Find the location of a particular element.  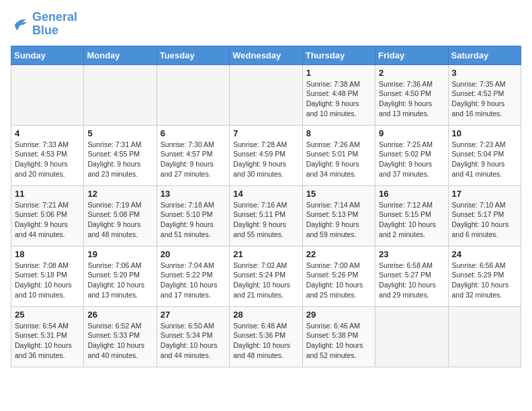

day-number: 10 is located at coordinates (485, 133).